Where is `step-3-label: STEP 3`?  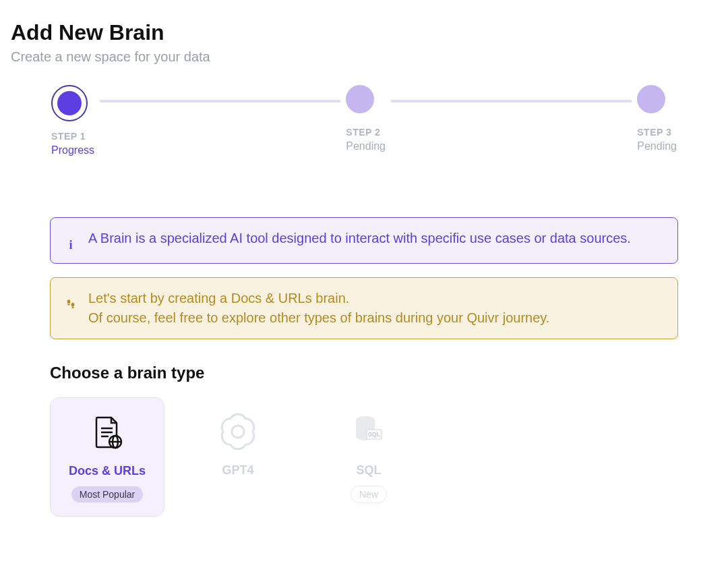
step-3-label: STEP 3 is located at coordinates (654, 132).